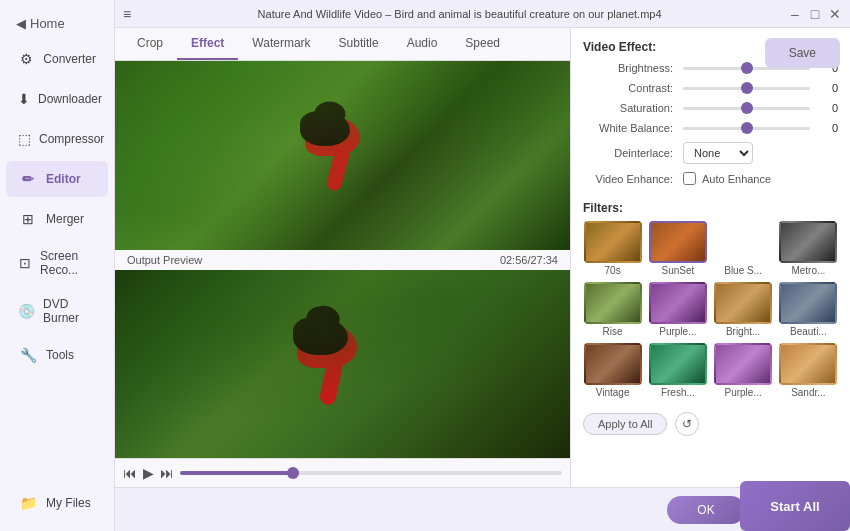 Image resolution: width=850 pixels, height=531 pixels. Describe the element at coordinates (612, 310) in the screenshot. I see `filter-rise: Rise` at that location.